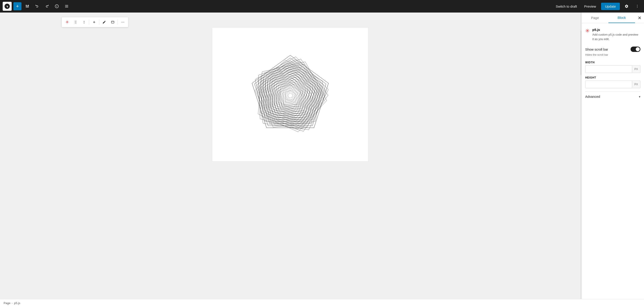  What do you see at coordinates (626, 6) in the screenshot?
I see `settings-button` at bounding box center [626, 6].